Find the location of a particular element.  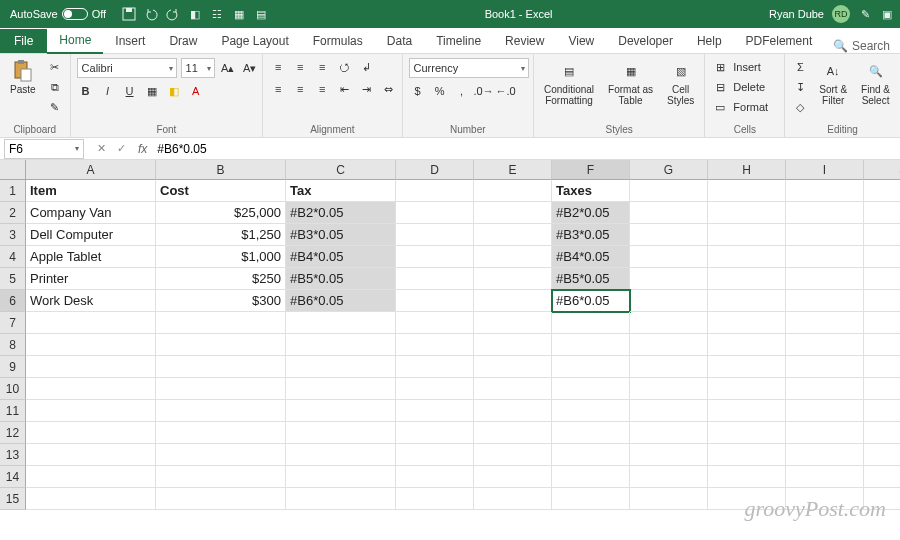

fill-icon: ↧ is located at coordinates (800, 87).